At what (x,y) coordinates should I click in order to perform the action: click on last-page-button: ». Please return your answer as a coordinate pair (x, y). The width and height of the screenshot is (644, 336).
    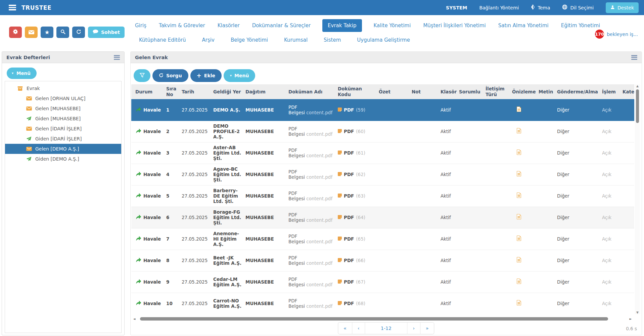
    Looking at the image, I should click on (427, 328).